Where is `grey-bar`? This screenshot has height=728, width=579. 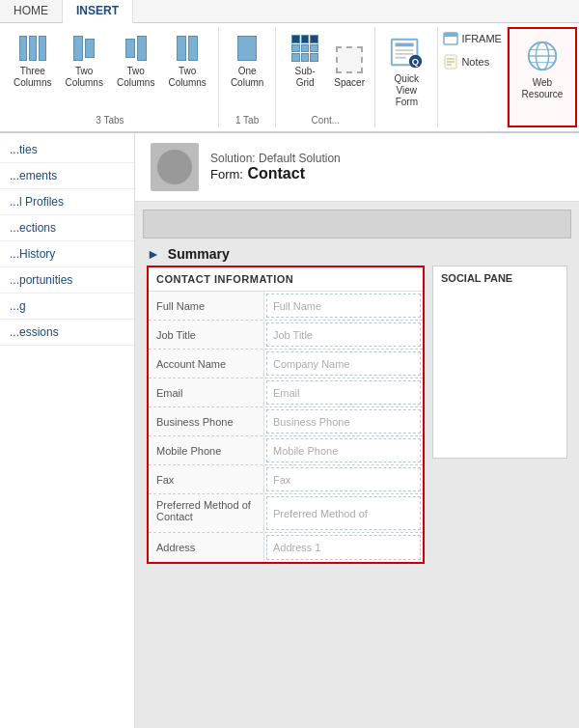
grey-bar is located at coordinates (357, 224).